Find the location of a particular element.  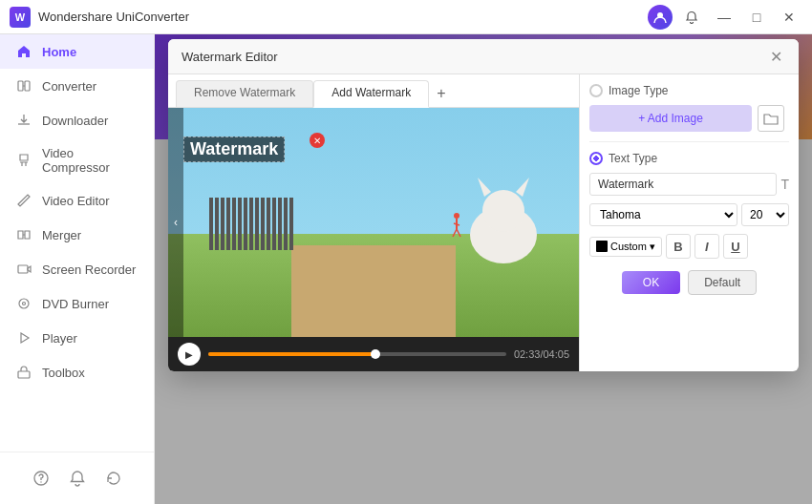

tab-add-watermark: Add Watermark is located at coordinates (371, 94).